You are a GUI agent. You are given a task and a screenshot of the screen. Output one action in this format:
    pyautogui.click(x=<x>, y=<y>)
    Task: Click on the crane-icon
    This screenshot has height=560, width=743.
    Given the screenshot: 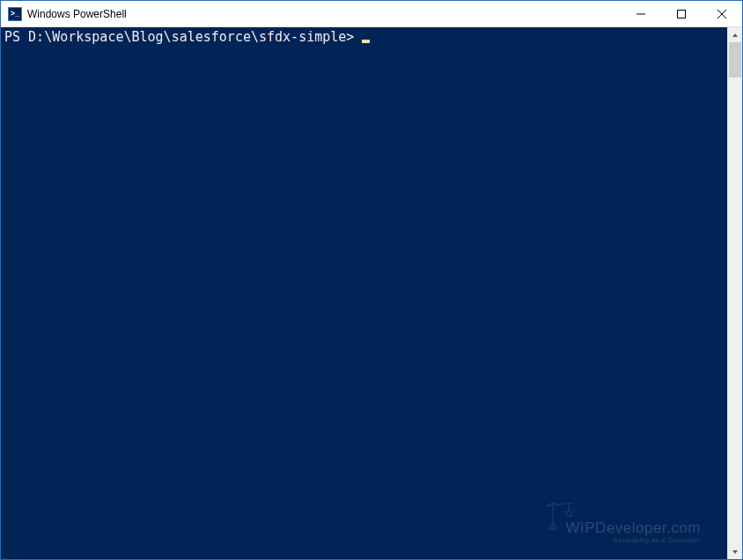 What is the action you would take?
    pyautogui.click(x=560, y=515)
    